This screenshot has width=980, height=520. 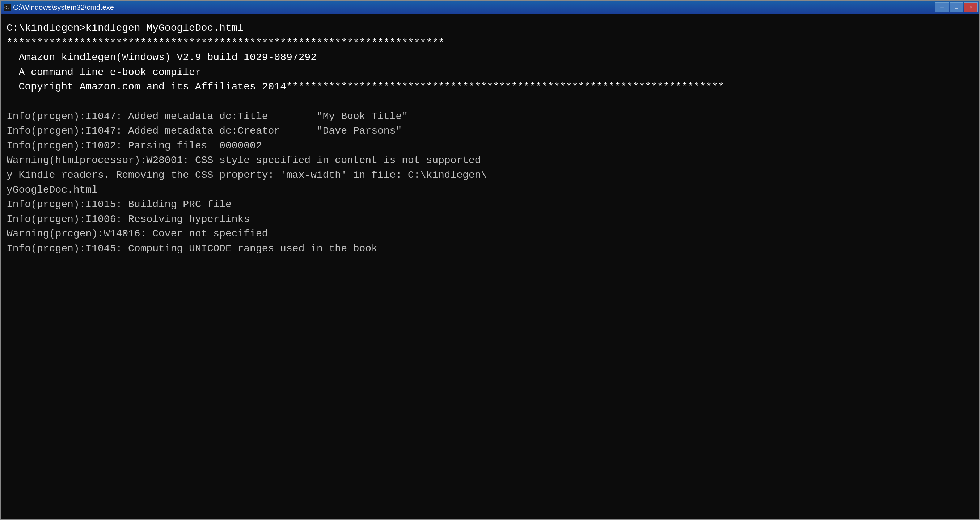 What do you see at coordinates (161, 72) in the screenshot?
I see `banner-block: Amazon kindlegen(Windows) V2.9 build 102…` at bounding box center [161, 72].